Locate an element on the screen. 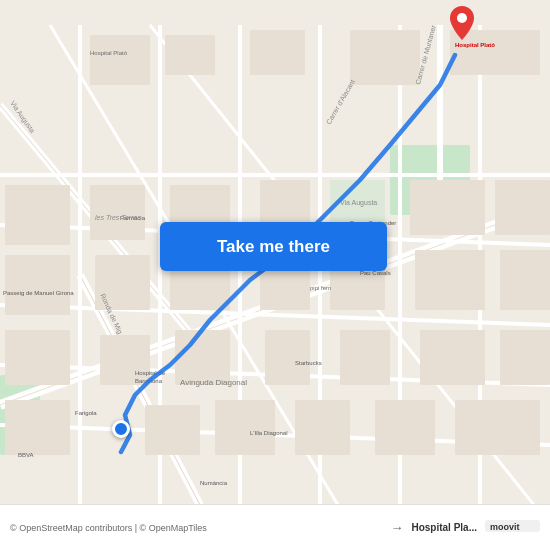  svg-text: Farigola is located at coordinates (86, 413).